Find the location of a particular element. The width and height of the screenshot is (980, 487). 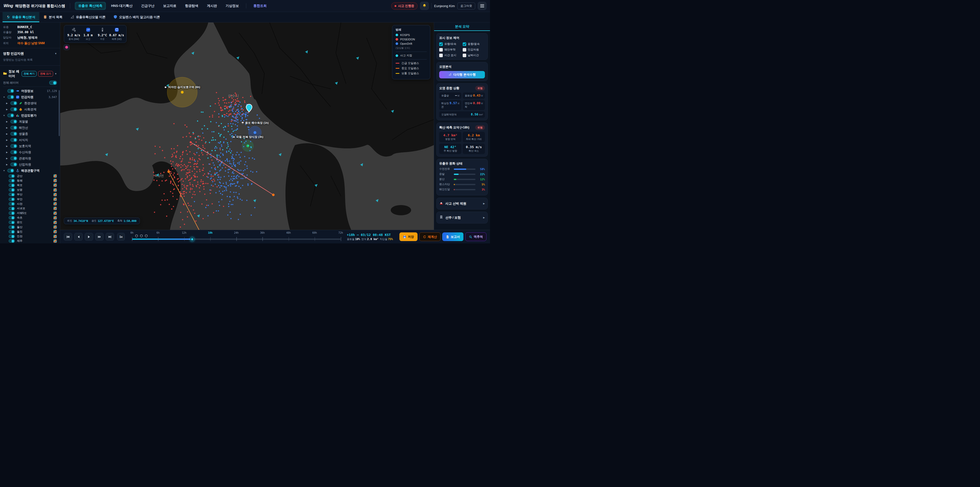

tab-유출유-확산분석: 유출유 확산분석 is located at coordinates (21, 17).